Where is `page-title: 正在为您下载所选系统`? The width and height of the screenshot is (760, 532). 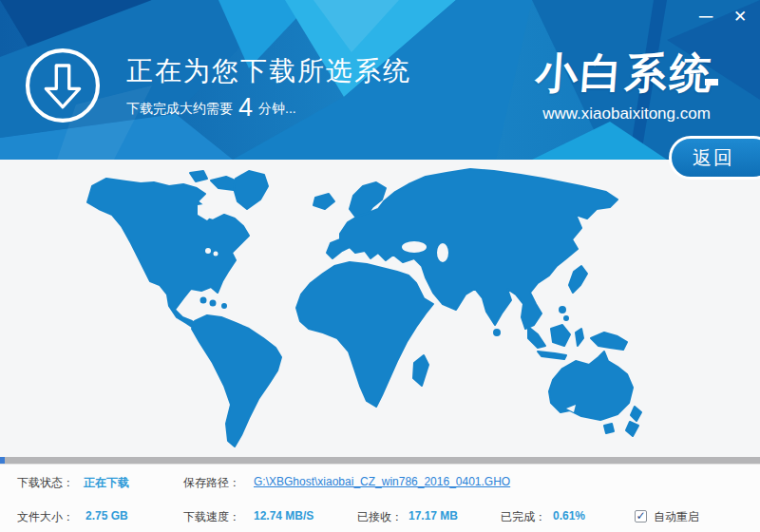
page-title: 正在为您下载所选系统 is located at coordinates (269, 71).